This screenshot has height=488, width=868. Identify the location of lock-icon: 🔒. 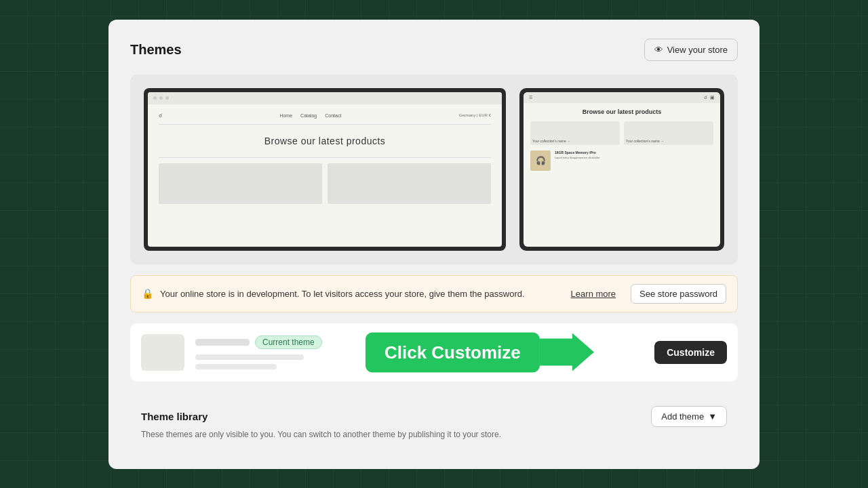
(148, 293).